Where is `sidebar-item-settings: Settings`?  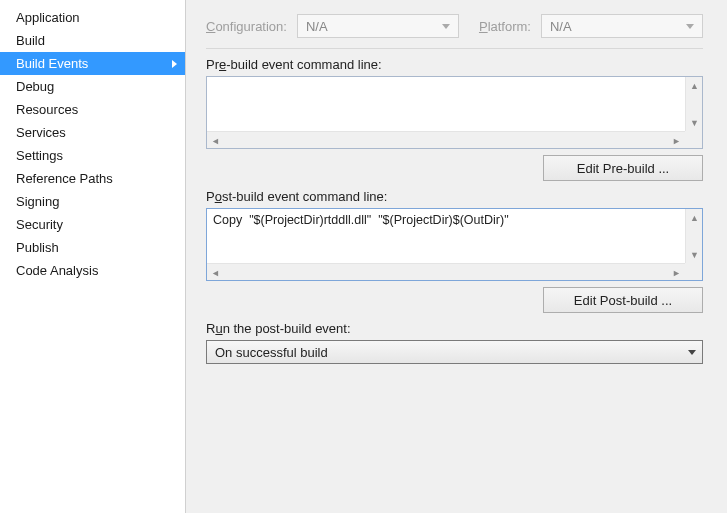 sidebar-item-settings: Settings is located at coordinates (92, 156).